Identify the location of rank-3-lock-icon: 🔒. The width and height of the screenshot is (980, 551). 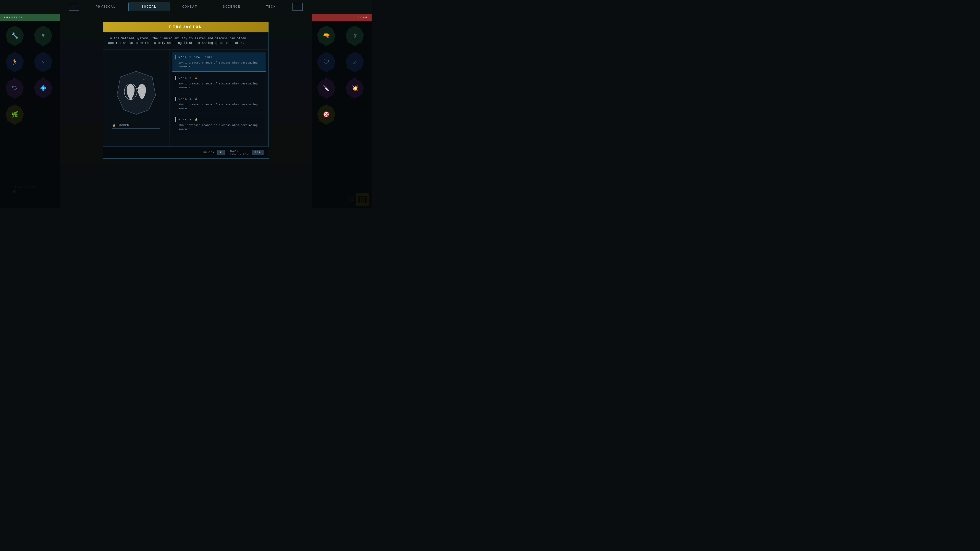
(196, 99).